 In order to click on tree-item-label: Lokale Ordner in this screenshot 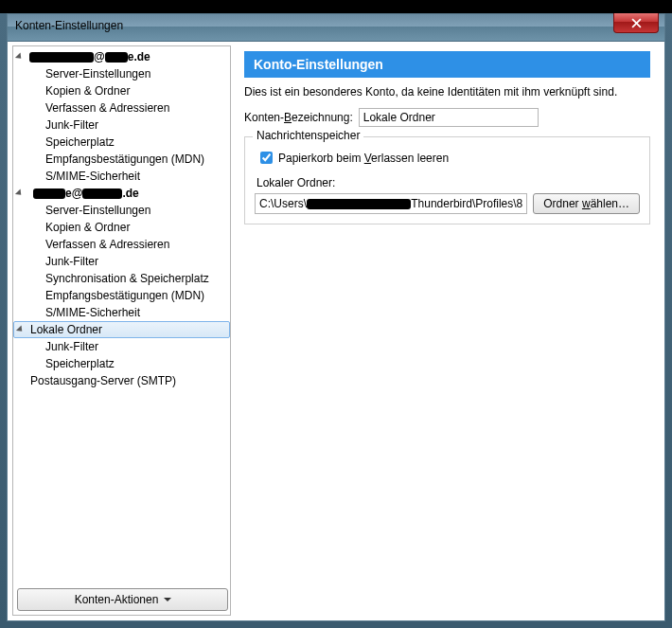, I will do `click(66, 330)`.